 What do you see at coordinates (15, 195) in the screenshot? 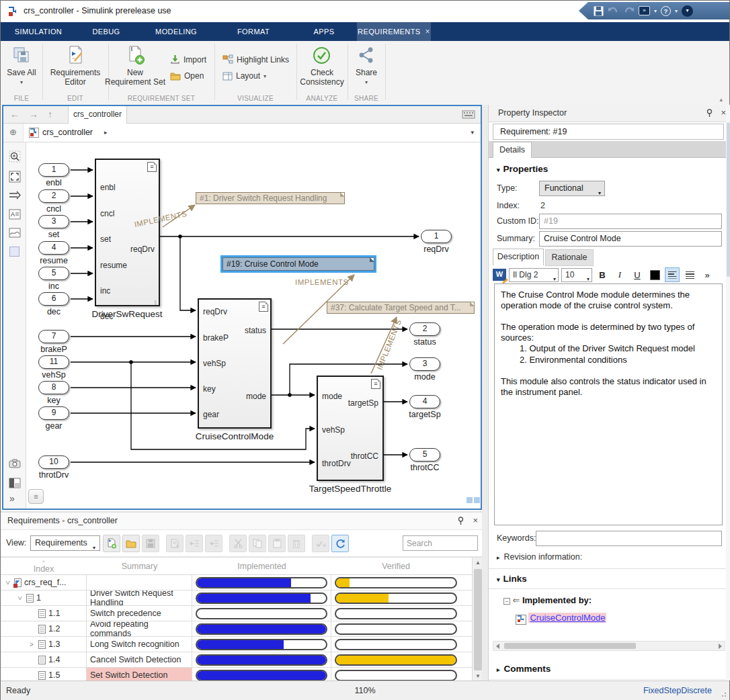
I see `signal-routing-icon` at bounding box center [15, 195].